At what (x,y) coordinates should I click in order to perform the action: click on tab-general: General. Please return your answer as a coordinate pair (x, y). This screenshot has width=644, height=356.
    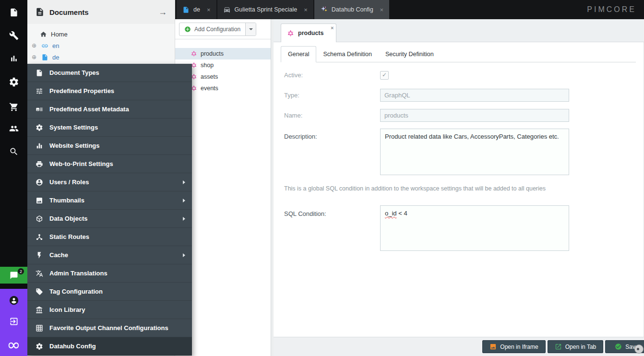
    Looking at the image, I should click on (298, 54).